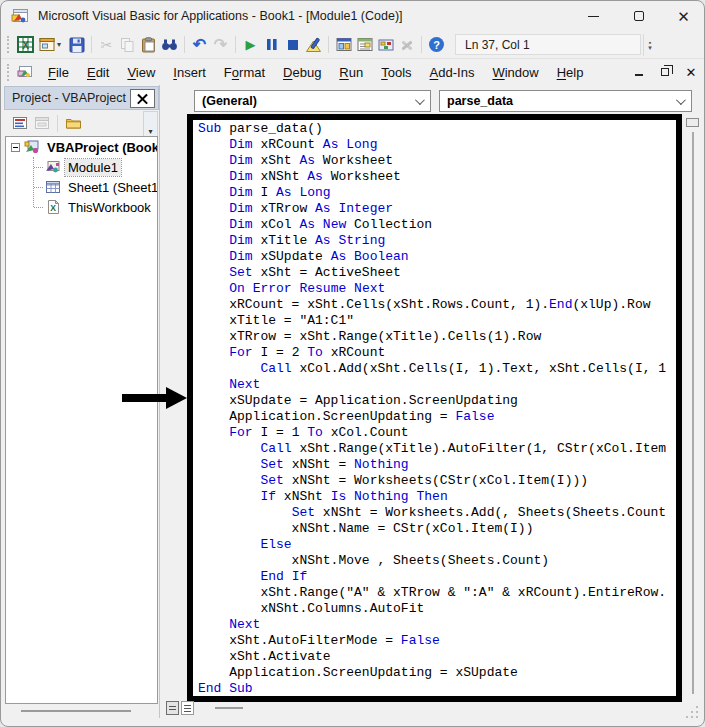 The height and width of the screenshot is (727, 705). Describe the element at coordinates (82, 187) in the screenshot. I see `tree-item-sheet1-sheet1: Sheet1 (Sheet1)` at that location.